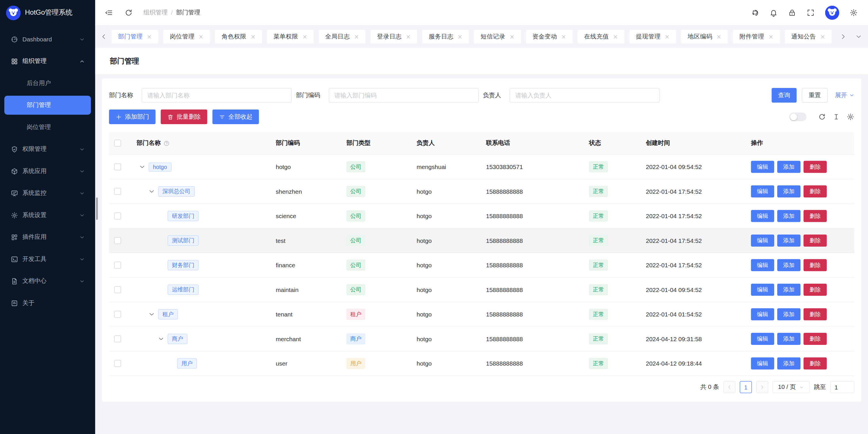 Image resolution: width=868 pixels, height=434 pixels. What do you see at coordinates (850, 117) in the screenshot?
I see `column-settings-gear-icon` at bounding box center [850, 117].